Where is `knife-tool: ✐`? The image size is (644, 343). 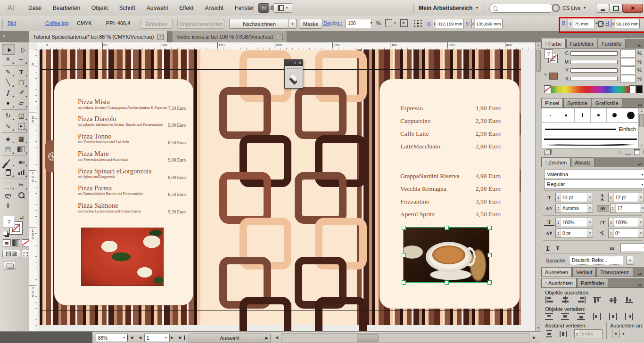
knife-tool: ✐ is located at coordinates (8, 205).